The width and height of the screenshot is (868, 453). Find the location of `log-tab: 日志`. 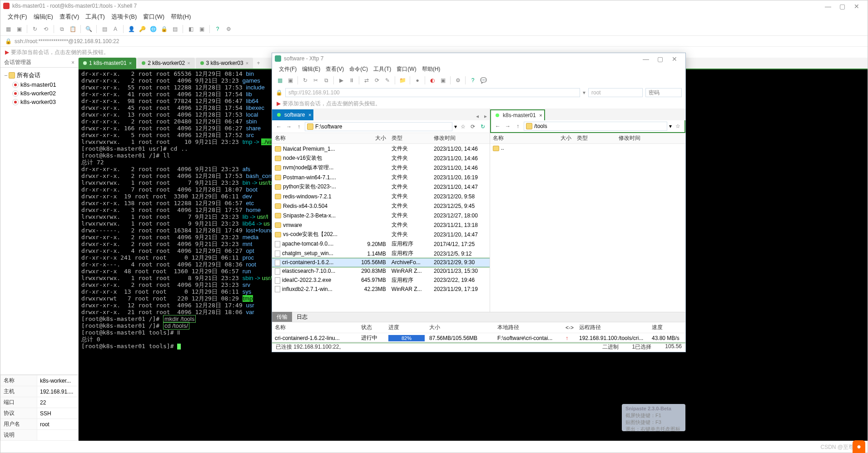

log-tab: 日志 is located at coordinates (302, 317).